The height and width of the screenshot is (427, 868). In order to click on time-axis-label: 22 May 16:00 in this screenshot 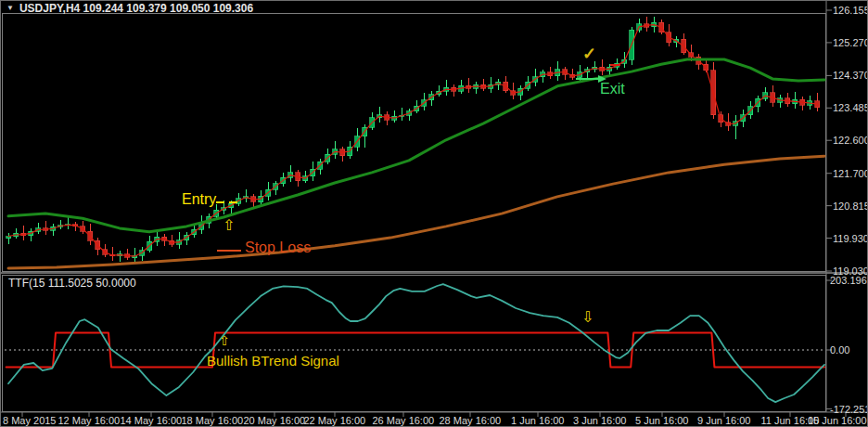, I will do `click(336, 421)`.